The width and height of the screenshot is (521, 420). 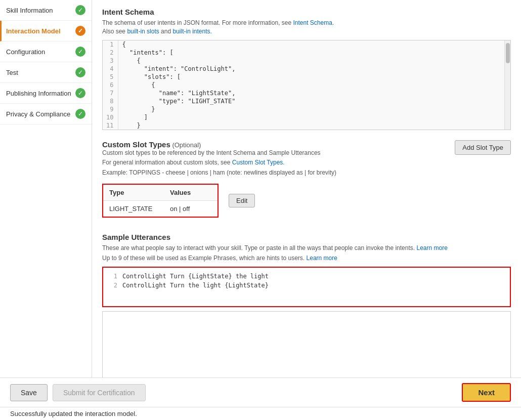 I want to click on sidebar-item-configuration: Configuration, so click(x=46, y=52).